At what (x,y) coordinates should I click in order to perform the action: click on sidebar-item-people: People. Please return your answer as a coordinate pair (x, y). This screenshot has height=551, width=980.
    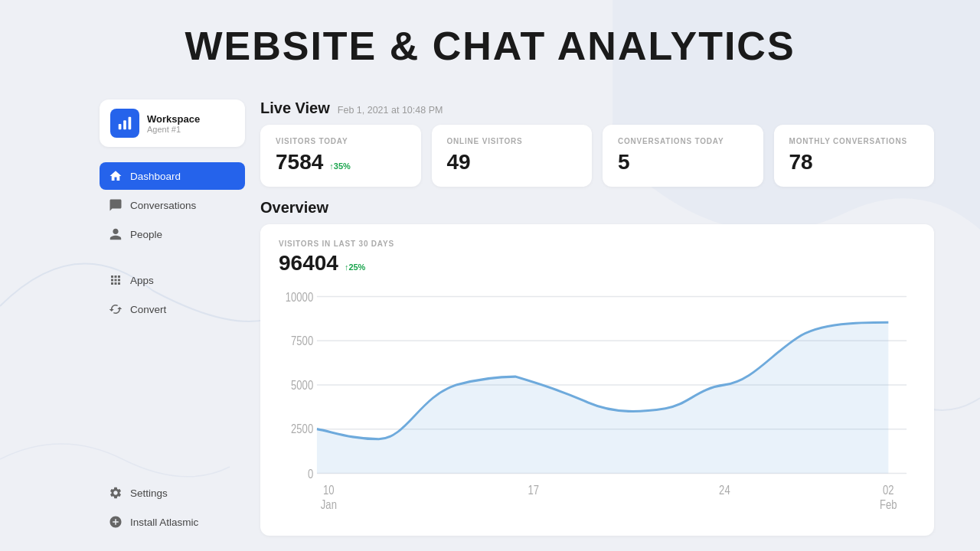
    Looking at the image, I should click on (172, 234).